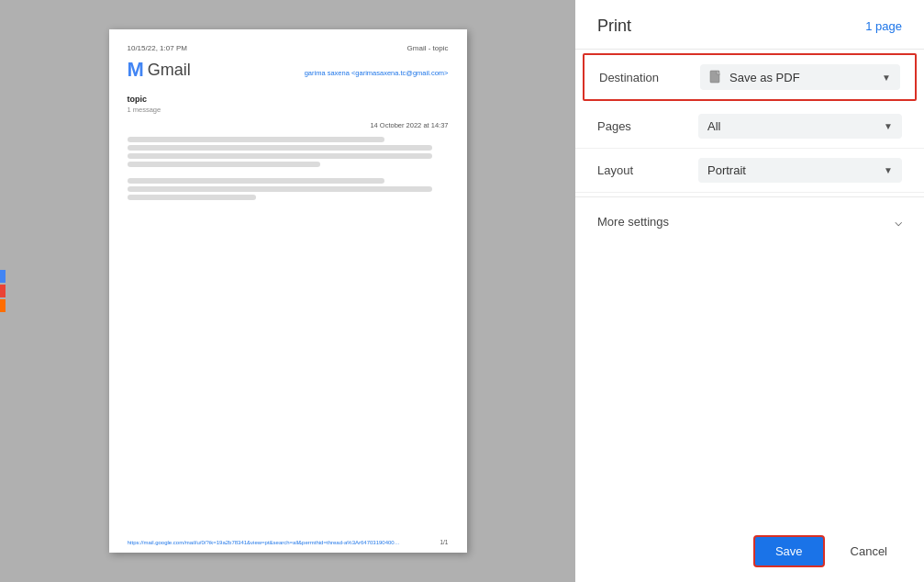  I want to click on destination-value: Save as PDF, so click(765, 77).